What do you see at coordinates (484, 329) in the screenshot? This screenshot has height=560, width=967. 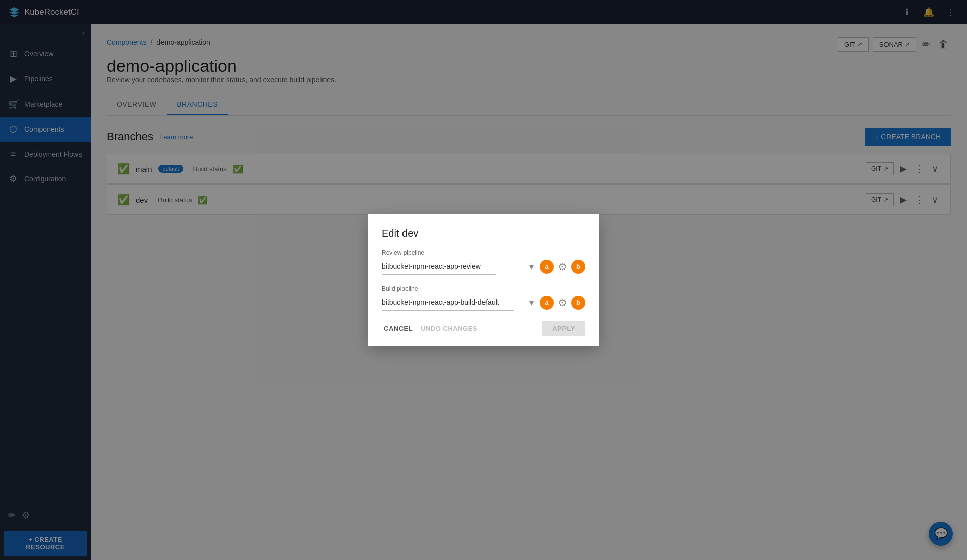 I see `dialog-actions: CANCEL UNDO CHANGES APPLY` at bounding box center [484, 329].